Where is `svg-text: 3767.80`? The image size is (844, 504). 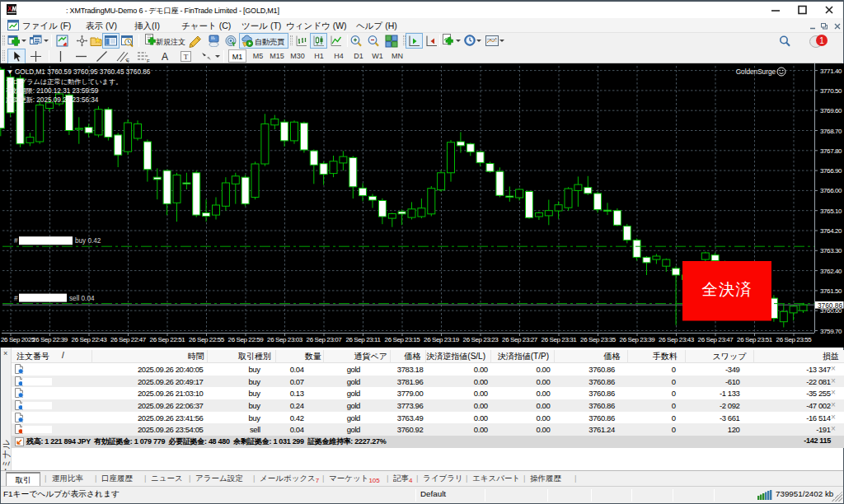
svg-text: 3767.80 is located at coordinates (831, 152).